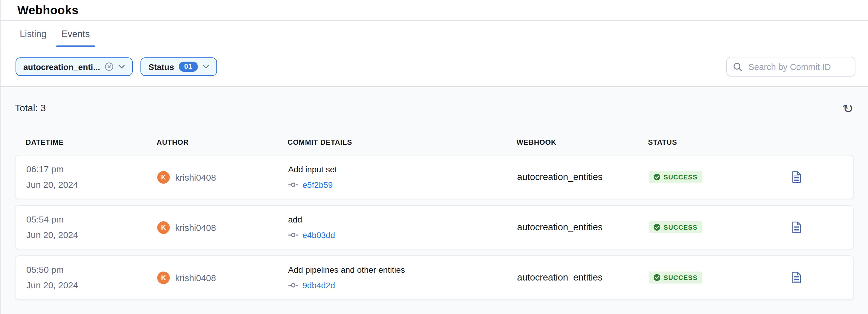 The image size is (868, 314). I want to click on table-row: 06:17 pm Jun 20, 2024 K krishi0408 Add i…, so click(434, 177).